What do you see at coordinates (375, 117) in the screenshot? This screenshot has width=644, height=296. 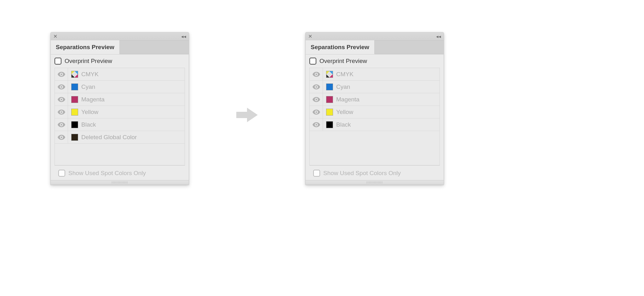 I see `separations-list: CMYKCyanMagentaYellowBlack` at bounding box center [375, 117].